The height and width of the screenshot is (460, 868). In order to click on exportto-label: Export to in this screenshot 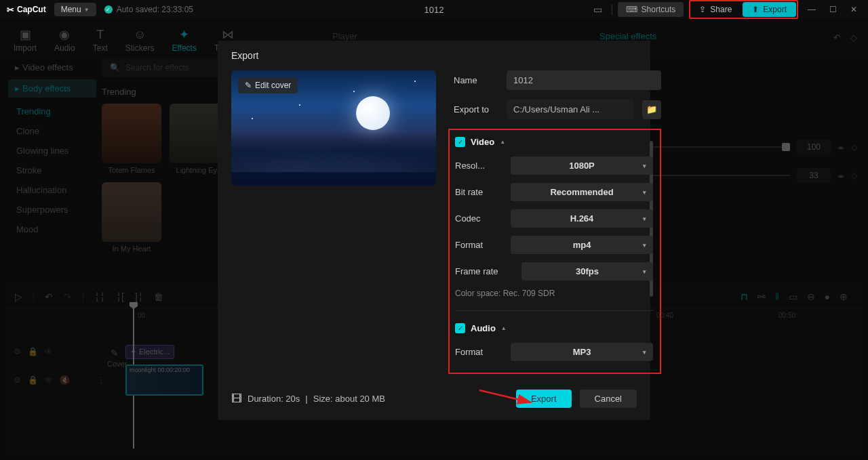, I will do `click(476, 110)`.